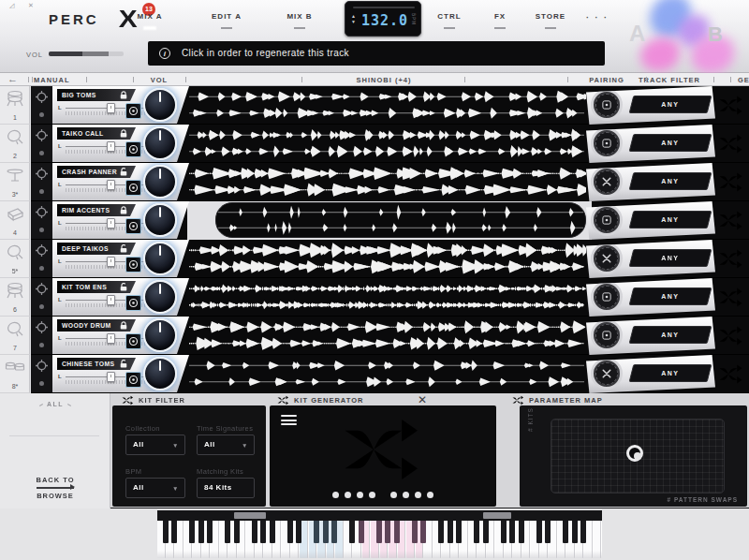 The width and height of the screenshot is (749, 560). Describe the element at coordinates (96, 326) in the screenshot. I see `track-name-plate: WOODY DRUM` at that location.